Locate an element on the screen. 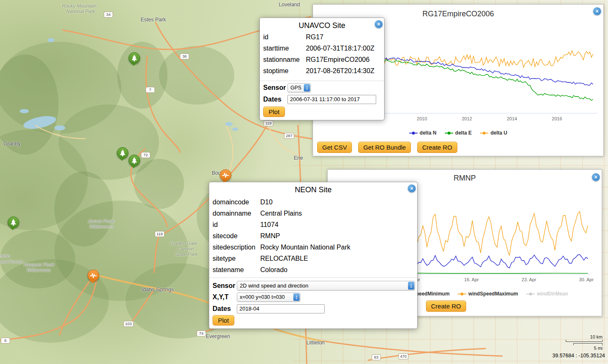  neon-popup-title: NEON Site is located at coordinates (313, 188).